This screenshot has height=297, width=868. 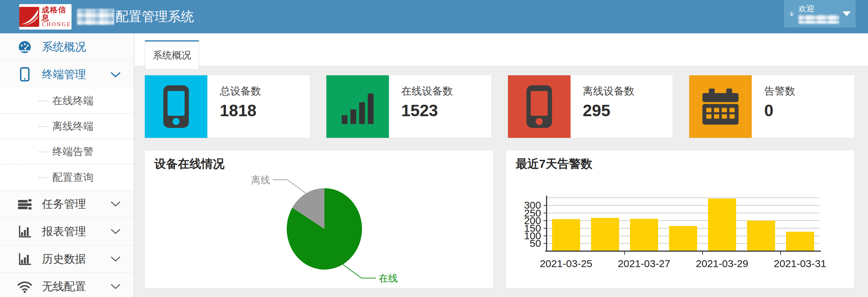 What do you see at coordinates (73, 126) in the screenshot?
I see `sidebar-subitem-label: 离线终端` at bounding box center [73, 126].